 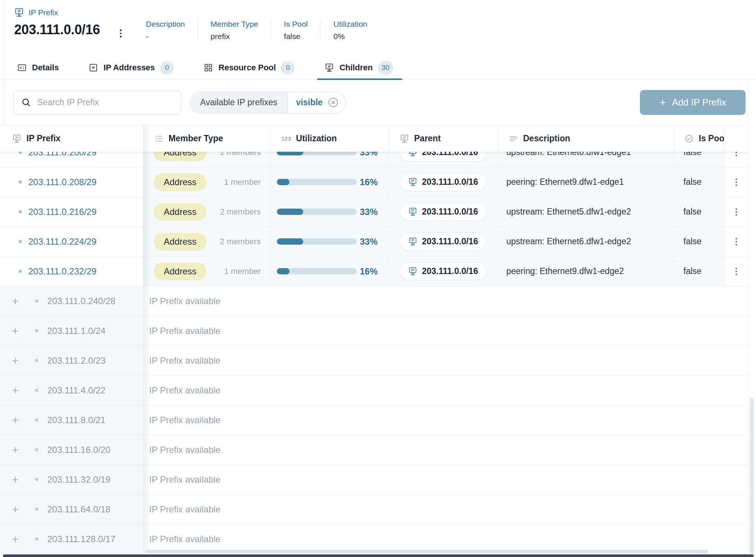 What do you see at coordinates (547, 138) in the screenshot?
I see `column-label: Description` at bounding box center [547, 138].